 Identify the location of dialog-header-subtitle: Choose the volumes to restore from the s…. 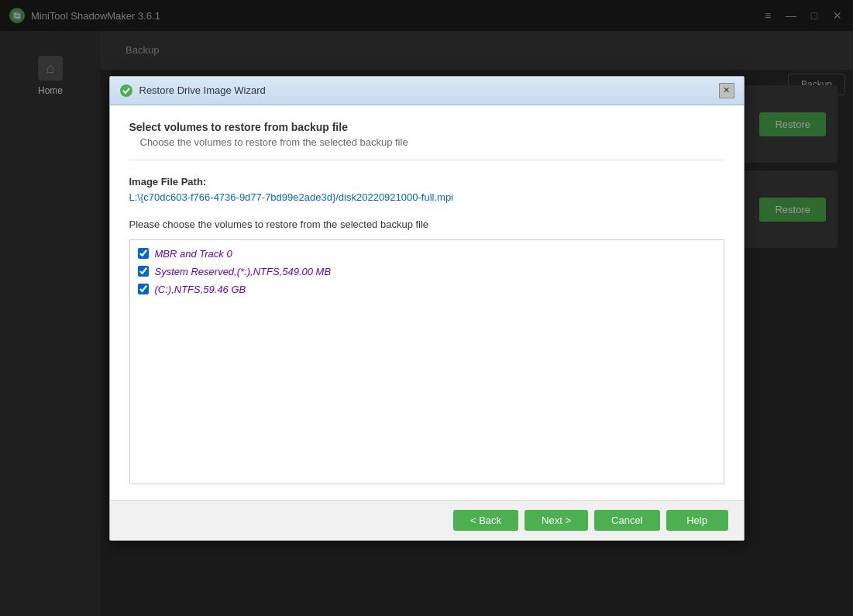
(427, 143).